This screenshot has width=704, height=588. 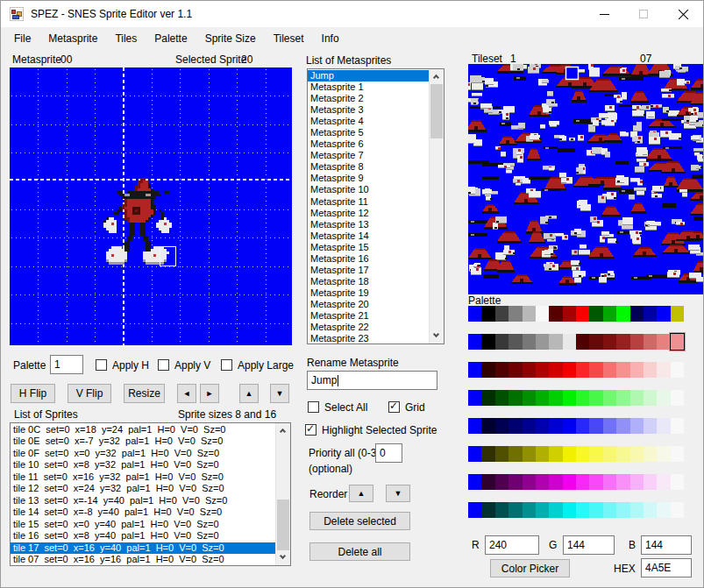 I want to click on metasprite-list-item: Metasprite 2, so click(x=368, y=98).